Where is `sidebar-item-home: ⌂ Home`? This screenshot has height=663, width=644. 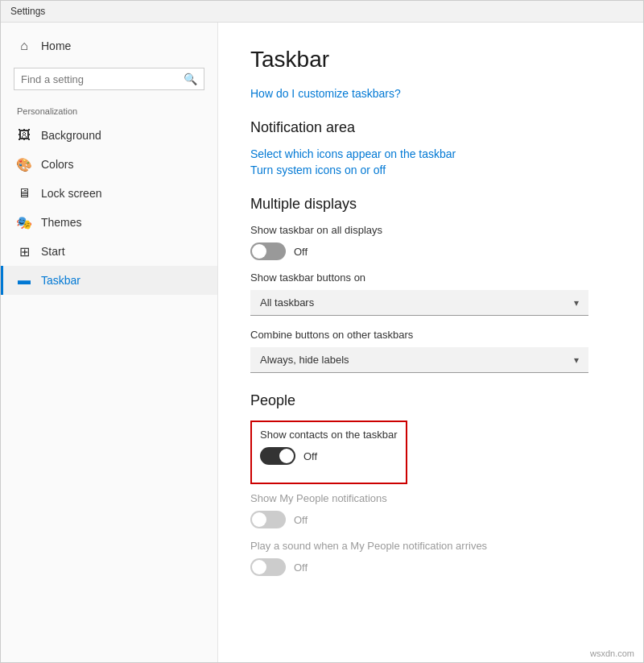 sidebar-item-home: ⌂ Home is located at coordinates (109, 46).